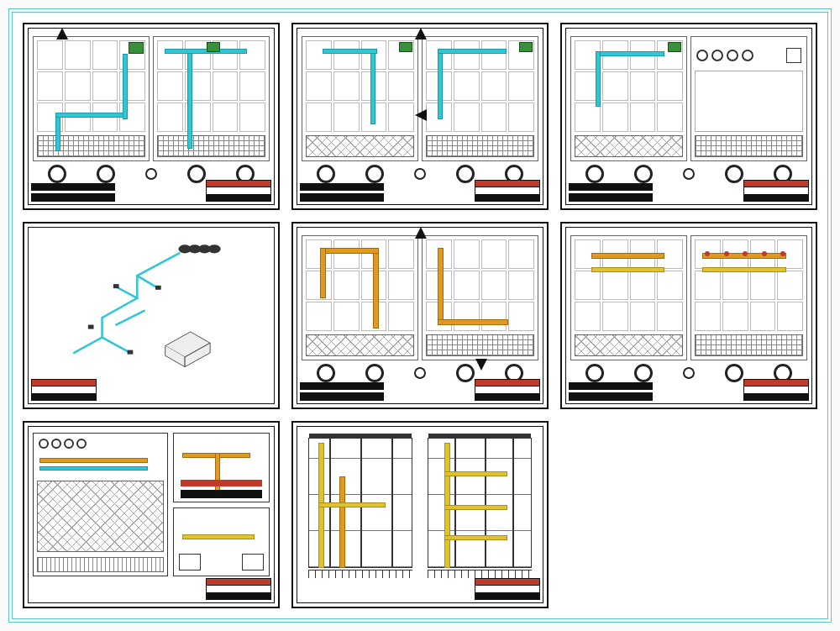 The height and width of the screenshot is (631, 840). What do you see at coordinates (360, 502) in the screenshot?
I see `elevation-left` at bounding box center [360, 502].